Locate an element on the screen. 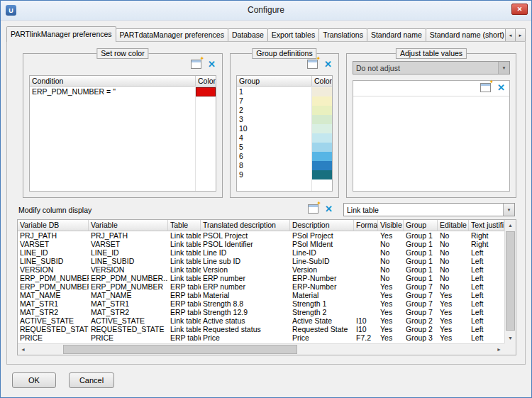 The image size is (532, 398). group-row: 4 is located at coordinates (284, 138).